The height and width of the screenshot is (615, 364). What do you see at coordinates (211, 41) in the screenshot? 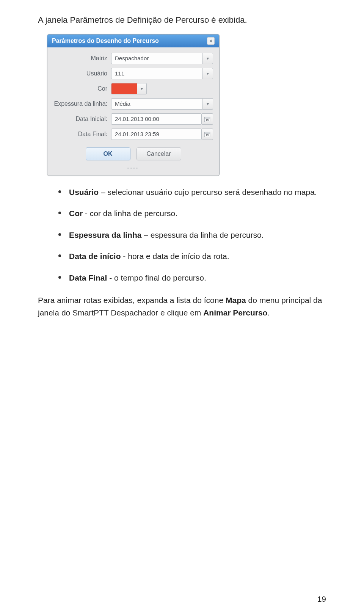
I see `close-icon: ×` at bounding box center [211, 41].